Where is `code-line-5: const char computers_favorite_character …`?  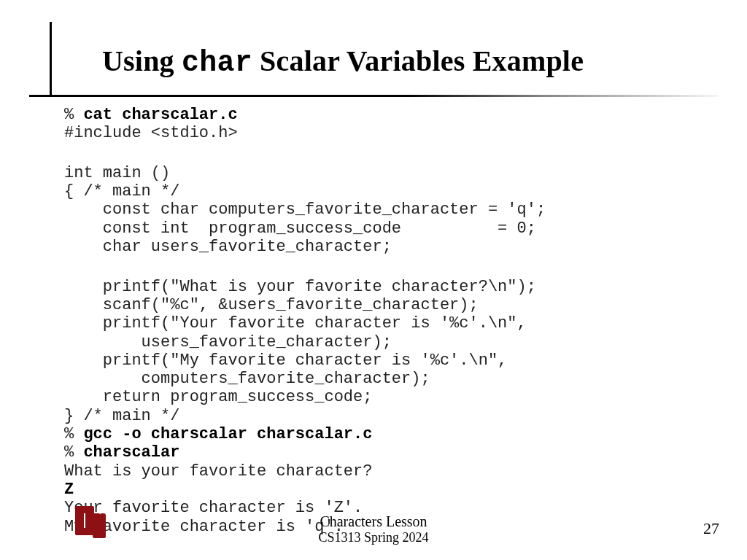 code-line-5: const char computers_favorite_character … is located at coordinates (305, 210).